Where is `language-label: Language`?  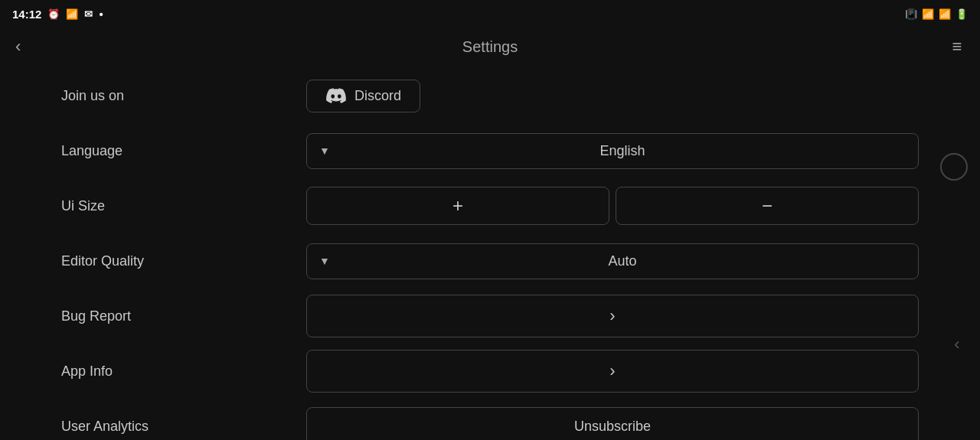 language-label: Language is located at coordinates (184, 152).